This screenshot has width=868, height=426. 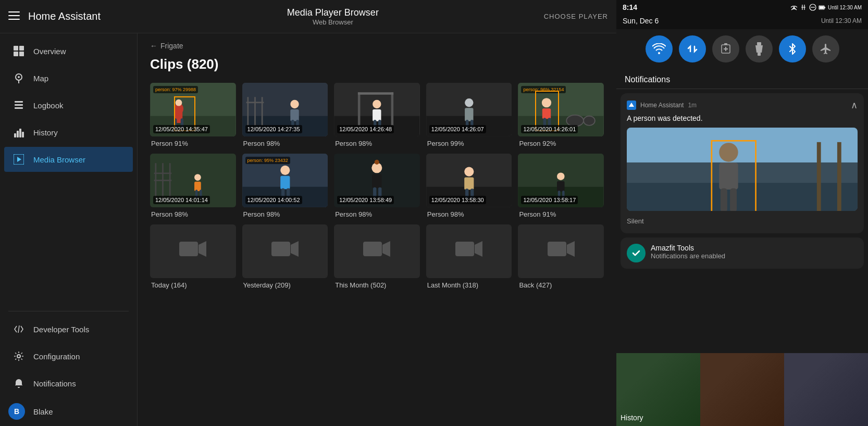 I want to click on choose-player-button: CHOOSE PLAYER, so click(x=576, y=17).